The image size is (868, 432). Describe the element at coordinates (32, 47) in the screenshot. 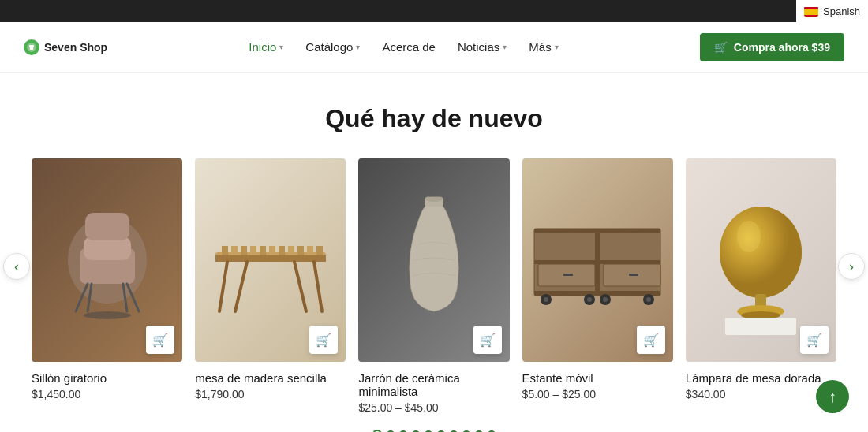

I see `logo-icon` at that location.